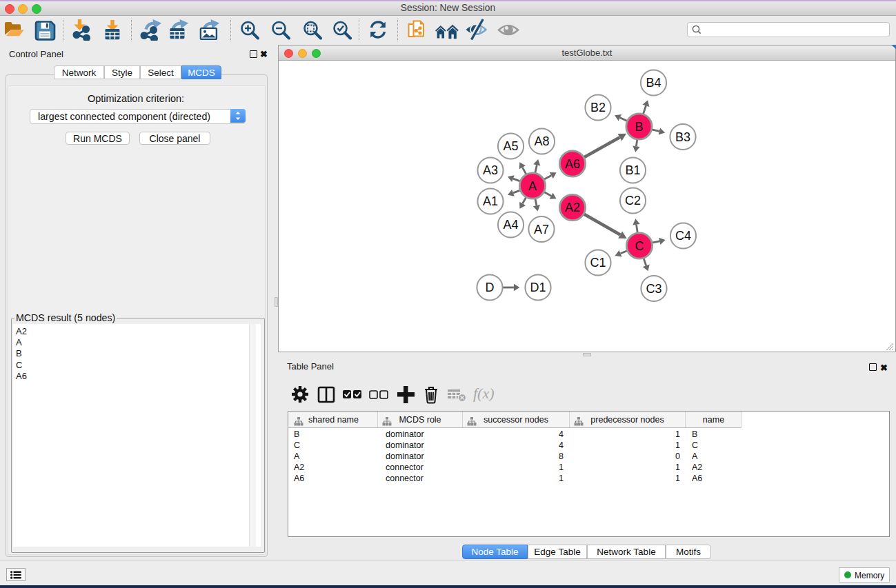 This screenshot has height=588, width=896. What do you see at coordinates (683, 137) in the screenshot?
I see `svg-text: B3` at bounding box center [683, 137].